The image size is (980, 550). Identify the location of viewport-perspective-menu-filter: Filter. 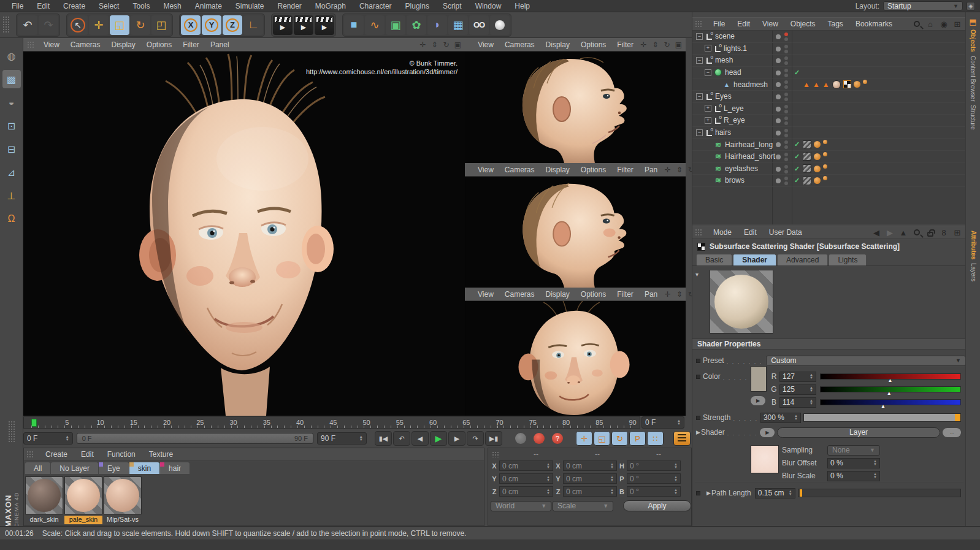
(191, 45).